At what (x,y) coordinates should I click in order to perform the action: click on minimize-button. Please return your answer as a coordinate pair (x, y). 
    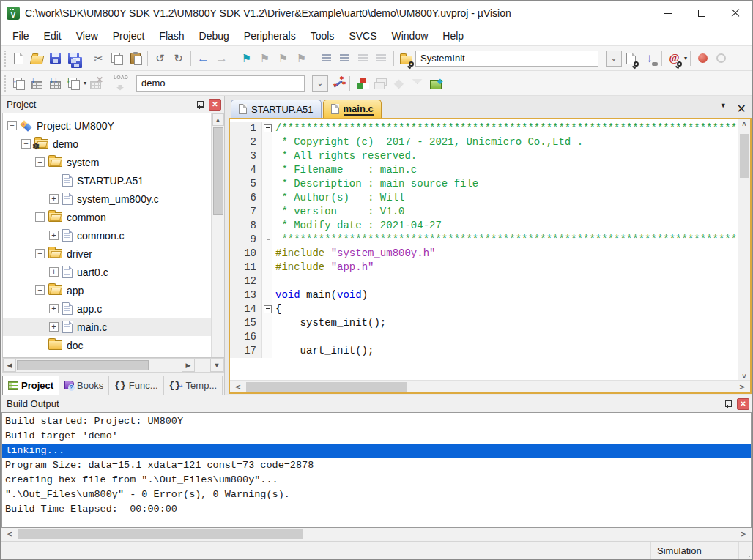
    Looking at the image, I should click on (668, 13).